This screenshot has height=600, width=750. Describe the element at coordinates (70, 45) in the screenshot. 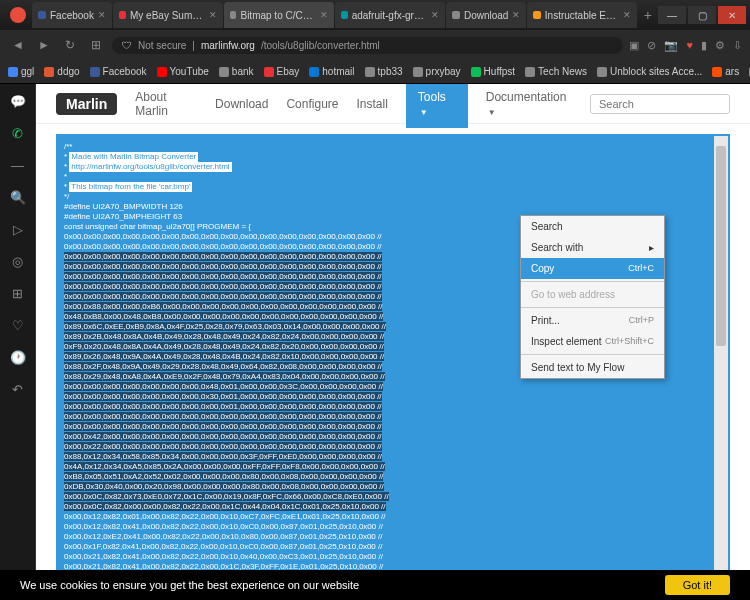

I see `reload-button: ↻` at that location.